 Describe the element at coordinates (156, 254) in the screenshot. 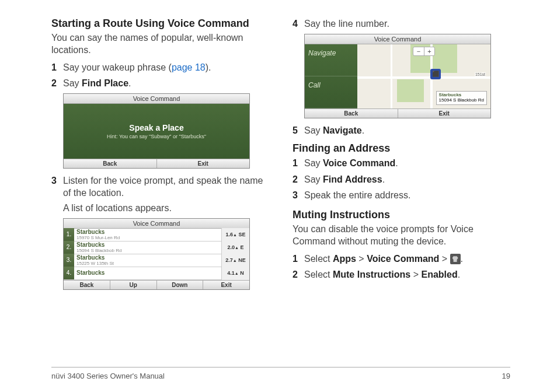

I see `screenshot-location-list: Voice Command 1.Starbucks15970 S Mur-Len…` at that location.